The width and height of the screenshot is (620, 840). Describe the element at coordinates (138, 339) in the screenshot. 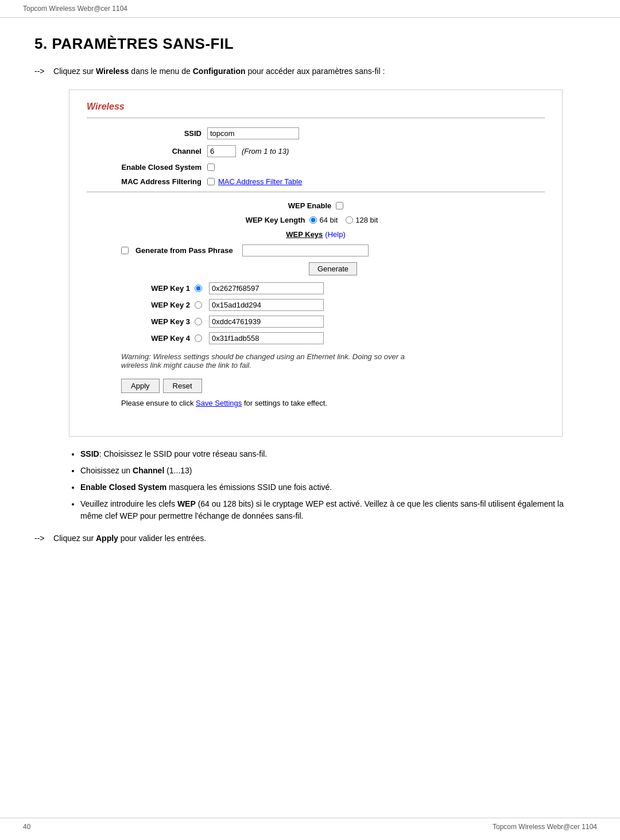

I see `wep-key-4-label: WEP Key 4` at that location.